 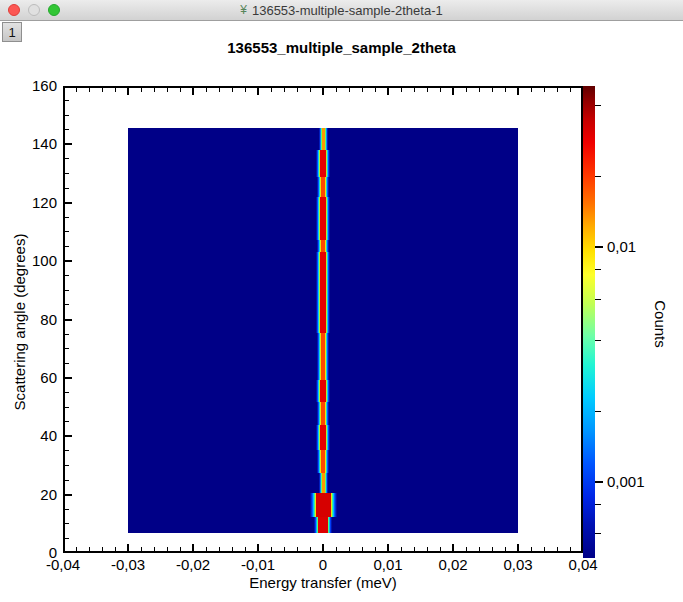 I want to click on colorbar-tick-label: 0,001, so click(x=634, y=482).